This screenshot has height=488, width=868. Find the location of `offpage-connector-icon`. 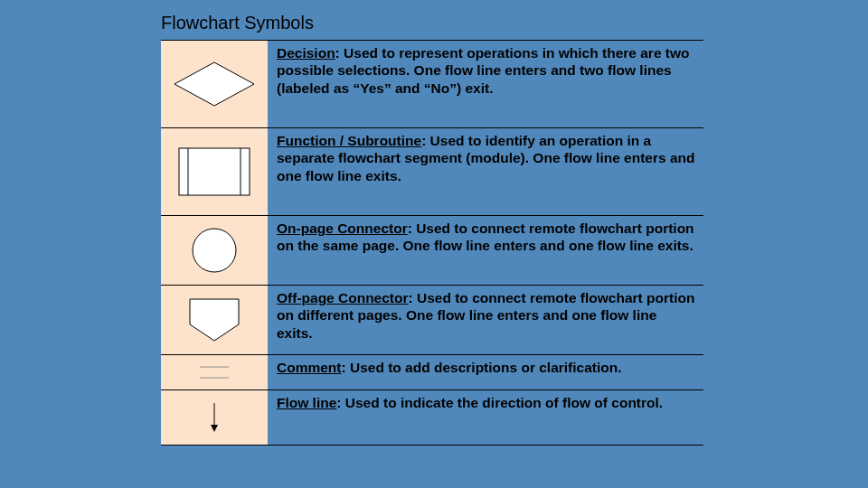

offpage-connector-icon is located at coordinates (214, 320).